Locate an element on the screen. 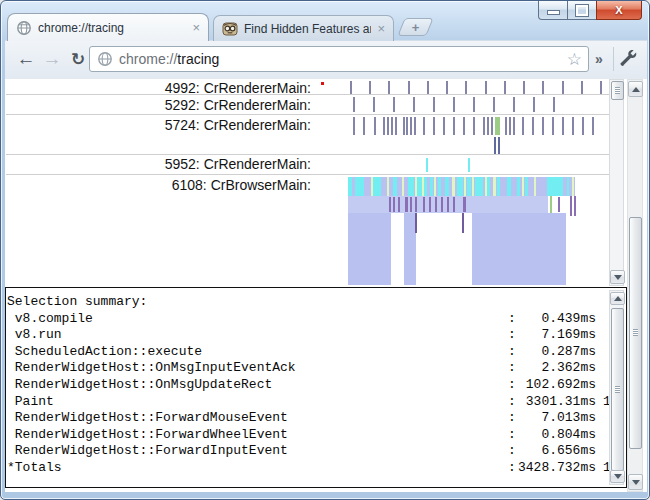 The image size is (650, 500). trace-row-label: 5724: CrRendererMain: is located at coordinates (158, 125).